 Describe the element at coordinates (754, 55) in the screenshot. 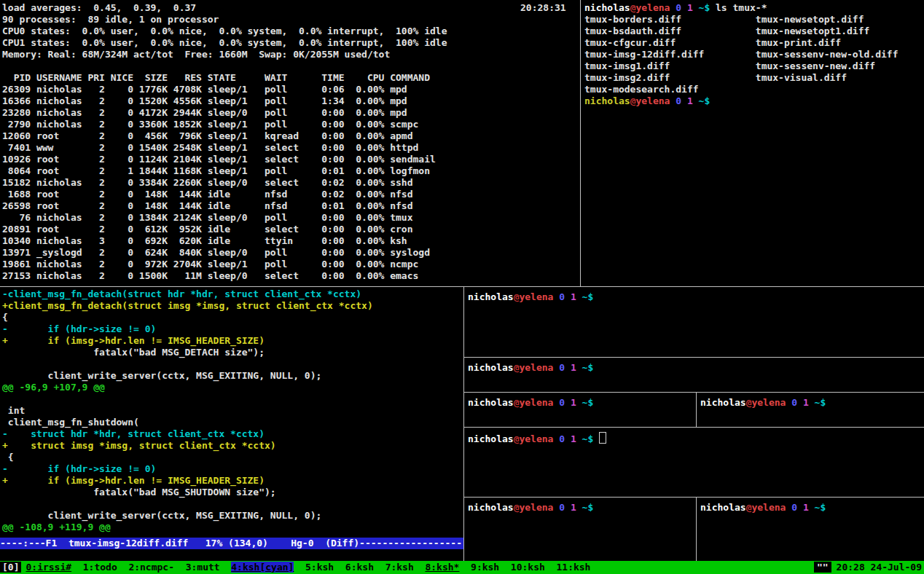

I see `ls-output: tmux-borders.diff tmux-newsetopt.diff tm…` at that location.